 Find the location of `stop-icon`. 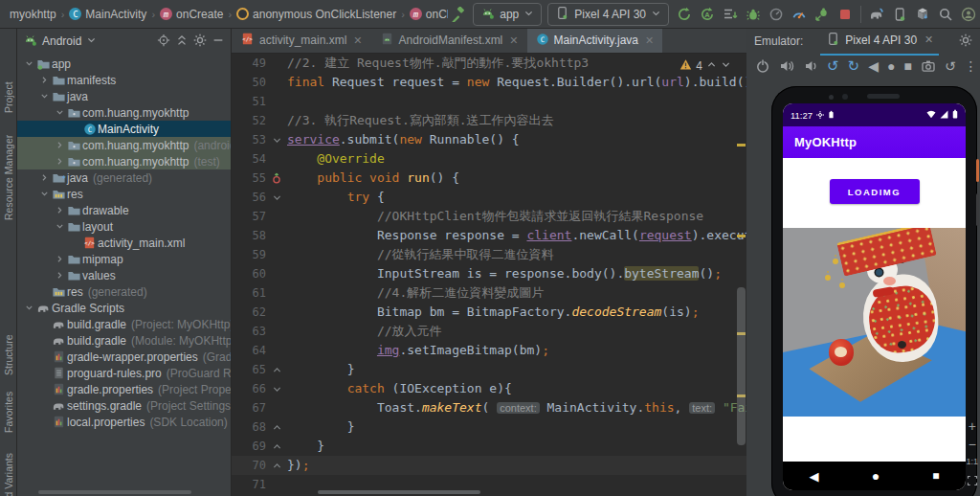

stop-icon is located at coordinates (845, 14).